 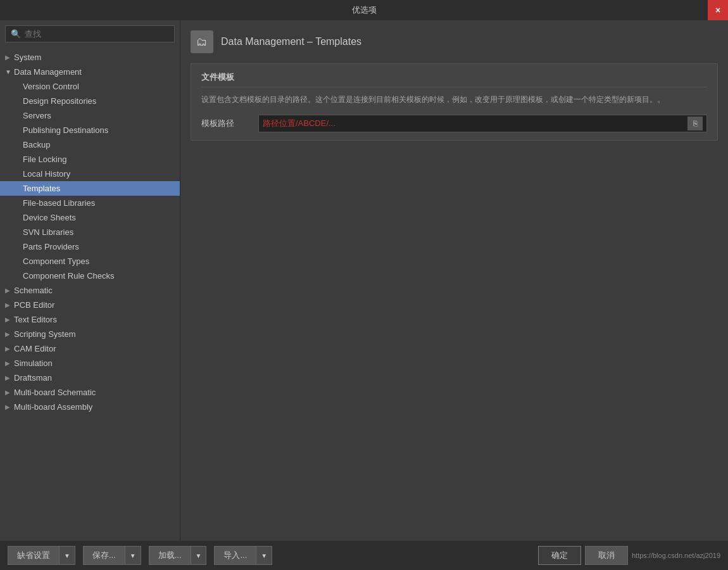 I want to click on title-bar: 优选项 ×, so click(x=364, y=10).